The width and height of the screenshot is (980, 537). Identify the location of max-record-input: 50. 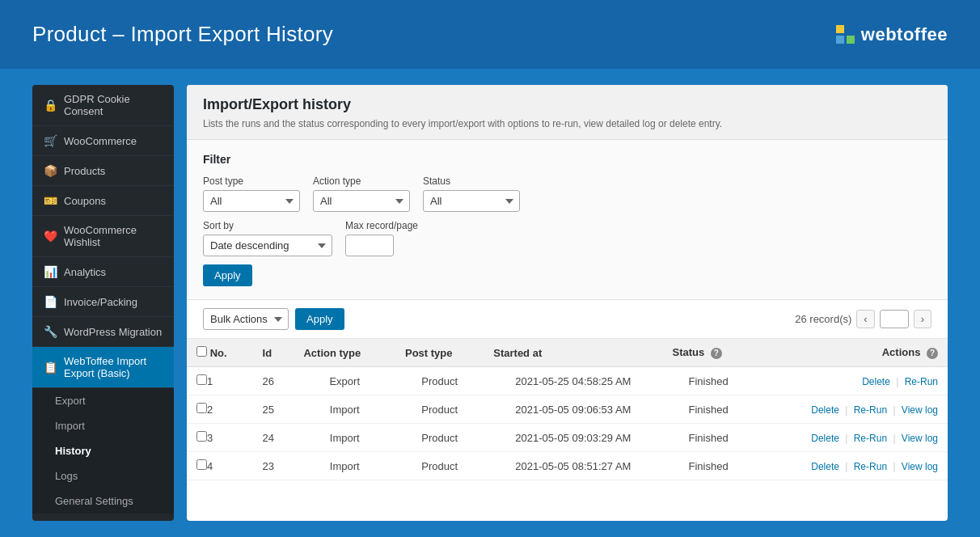
(370, 246).